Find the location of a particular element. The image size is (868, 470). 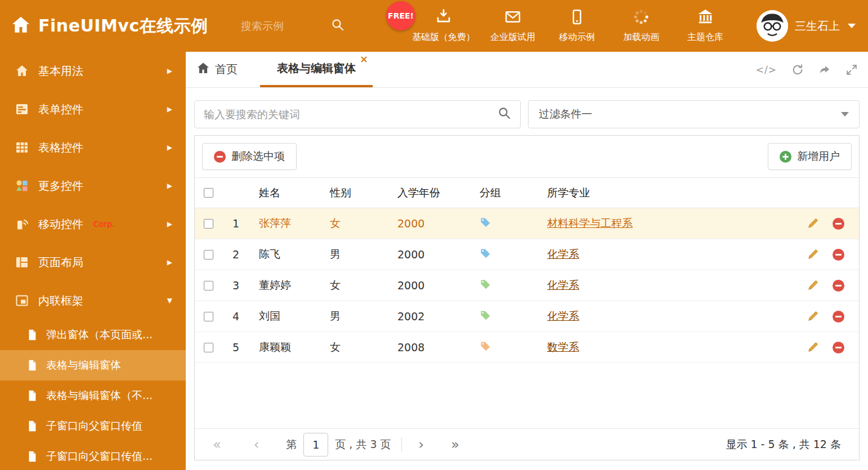

col-header-name: 姓名 is located at coordinates (284, 193).